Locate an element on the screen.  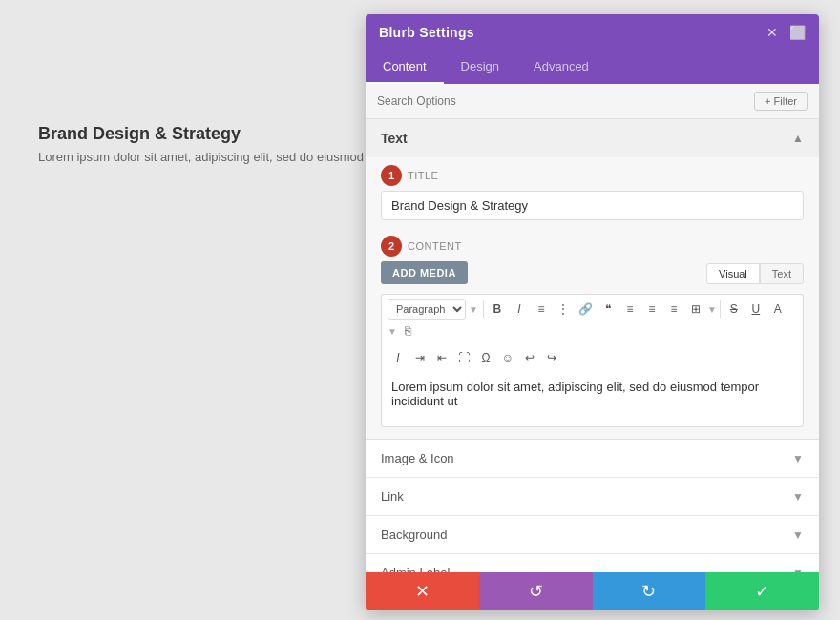
strikethrough-button: S is located at coordinates (734, 309).